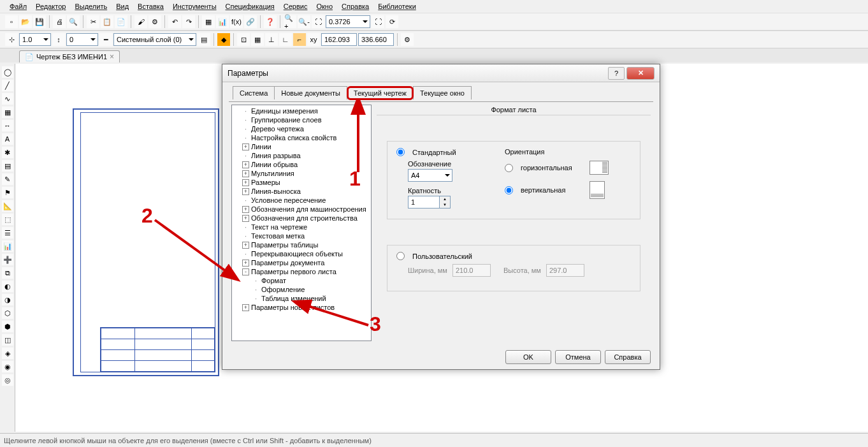 This screenshot has height=447, width=868. I want to click on side-symbol-icon: ✱, so click(8, 152).